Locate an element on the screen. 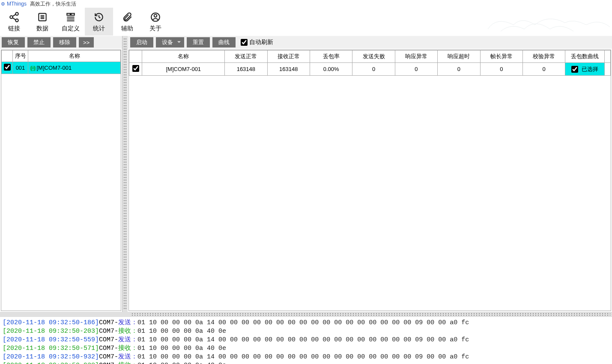 Image resolution: width=612 pixels, height=364 pixels. horizontal-splitter is located at coordinates (306, 314).